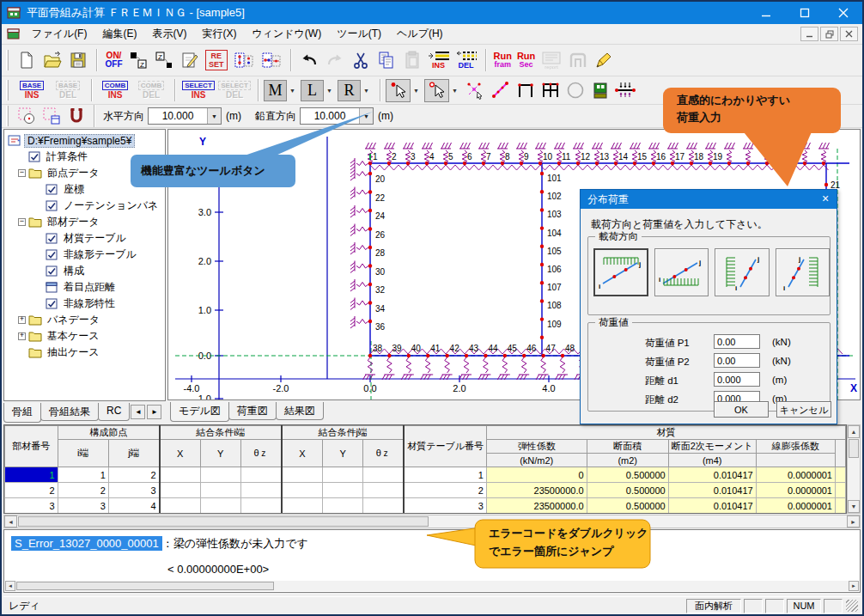 This screenshot has width=864, height=616. I want to click on add-member-tool-button, so click(500, 91).